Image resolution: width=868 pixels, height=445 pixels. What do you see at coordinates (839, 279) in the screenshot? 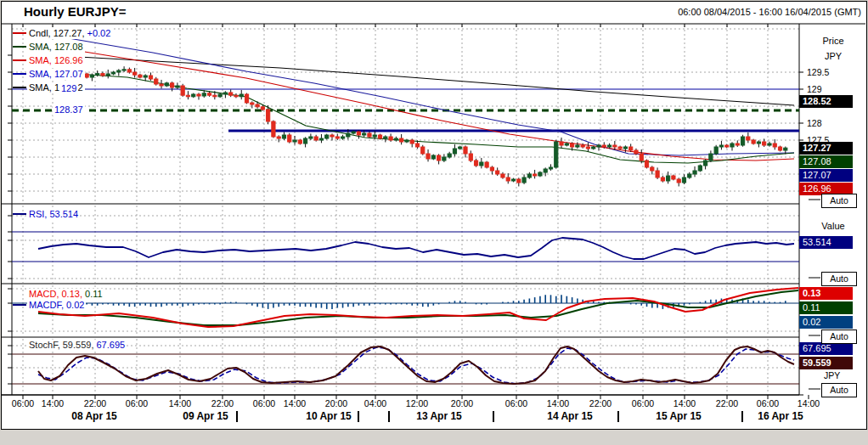
I see `rsi-auto-button: Auto` at bounding box center [839, 279].